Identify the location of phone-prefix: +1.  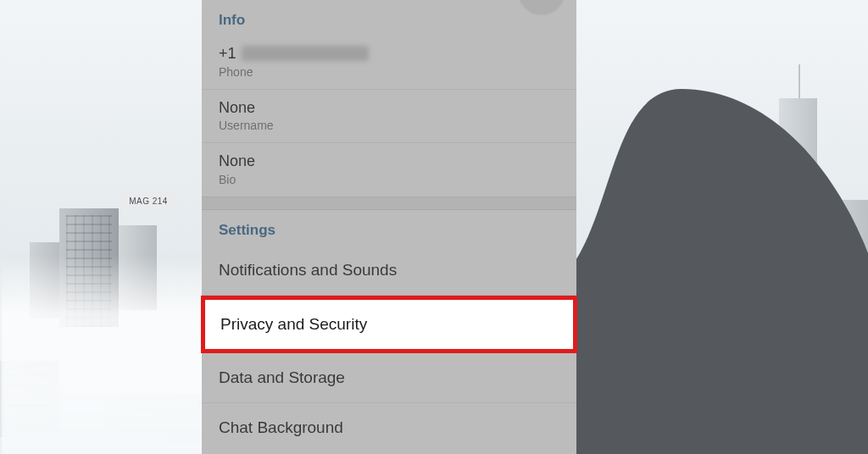
(227, 54).